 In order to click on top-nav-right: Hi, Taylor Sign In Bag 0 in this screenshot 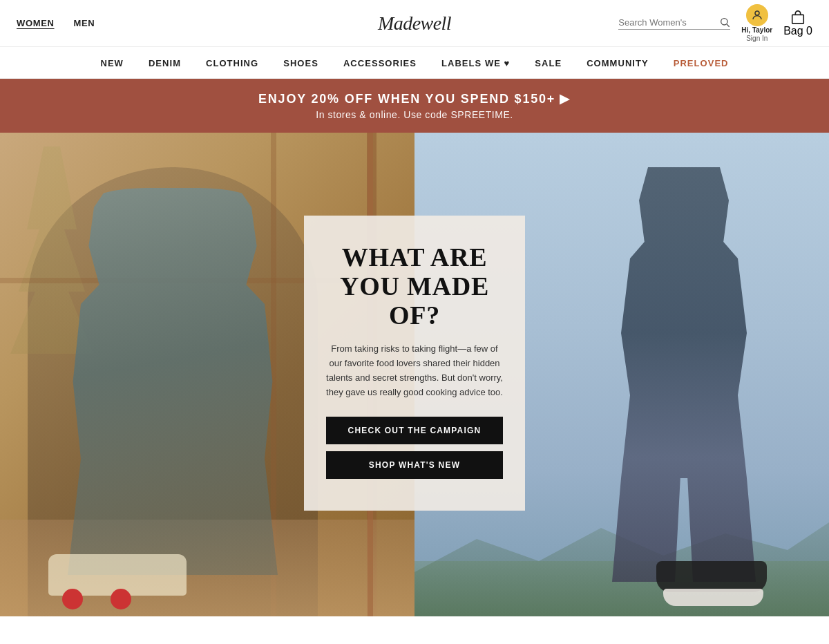, I will do `click(716, 23)`.